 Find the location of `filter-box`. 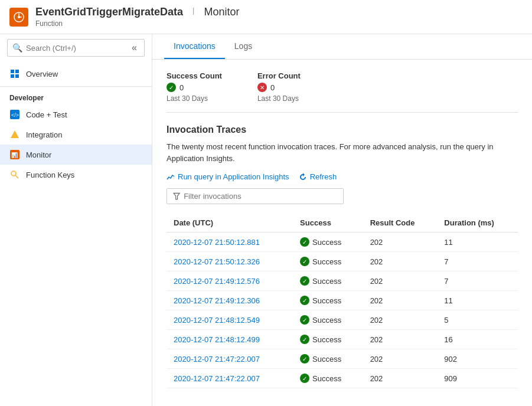

filter-box is located at coordinates (255, 196).